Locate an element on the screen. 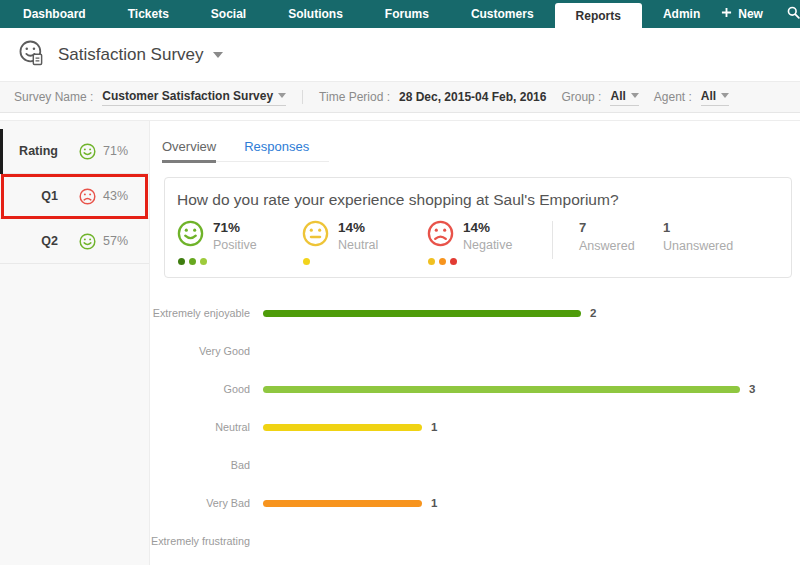 The image size is (800, 565). search-icon is located at coordinates (794, 14).